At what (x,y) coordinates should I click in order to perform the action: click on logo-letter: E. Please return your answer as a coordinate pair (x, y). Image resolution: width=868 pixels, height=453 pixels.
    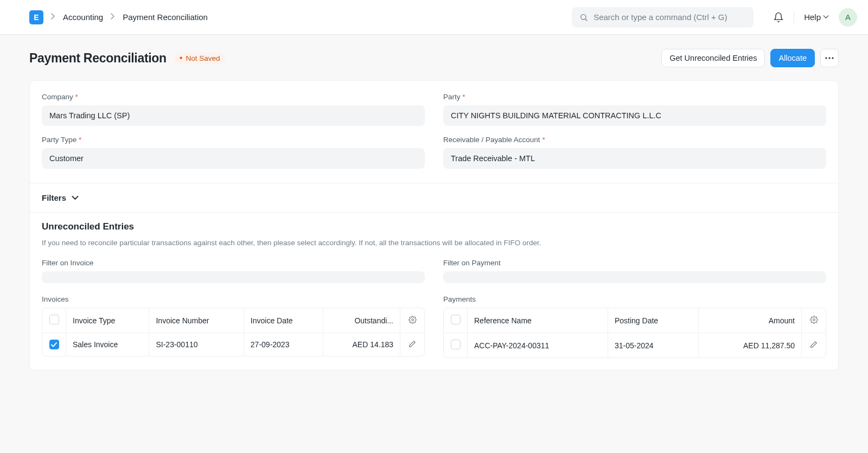
    Looking at the image, I should click on (36, 17).